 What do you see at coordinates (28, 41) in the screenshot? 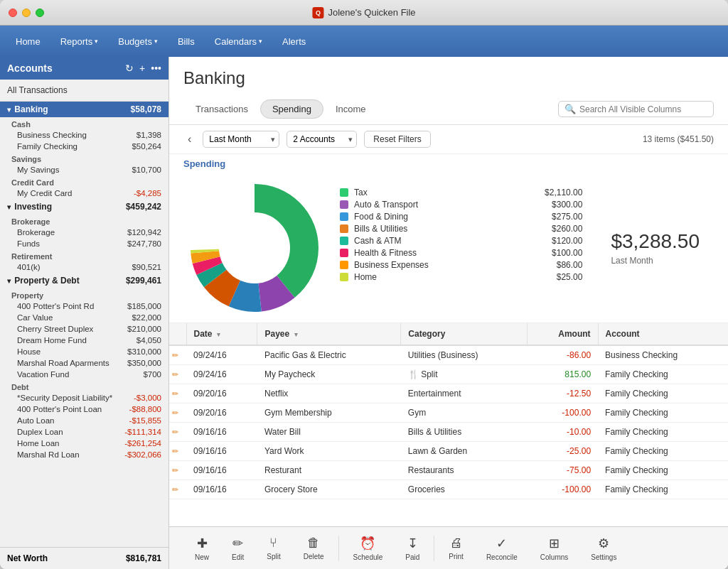
I see `nav-home: Home` at bounding box center [28, 41].